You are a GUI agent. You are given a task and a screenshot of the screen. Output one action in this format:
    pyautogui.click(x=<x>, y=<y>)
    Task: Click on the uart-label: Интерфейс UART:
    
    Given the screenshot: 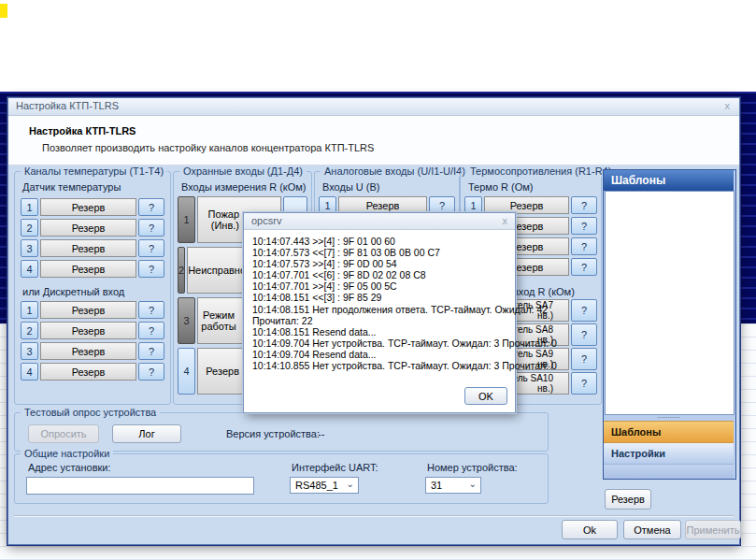 What is the action you would take?
    pyautogui.click(x=335, y=467)
    